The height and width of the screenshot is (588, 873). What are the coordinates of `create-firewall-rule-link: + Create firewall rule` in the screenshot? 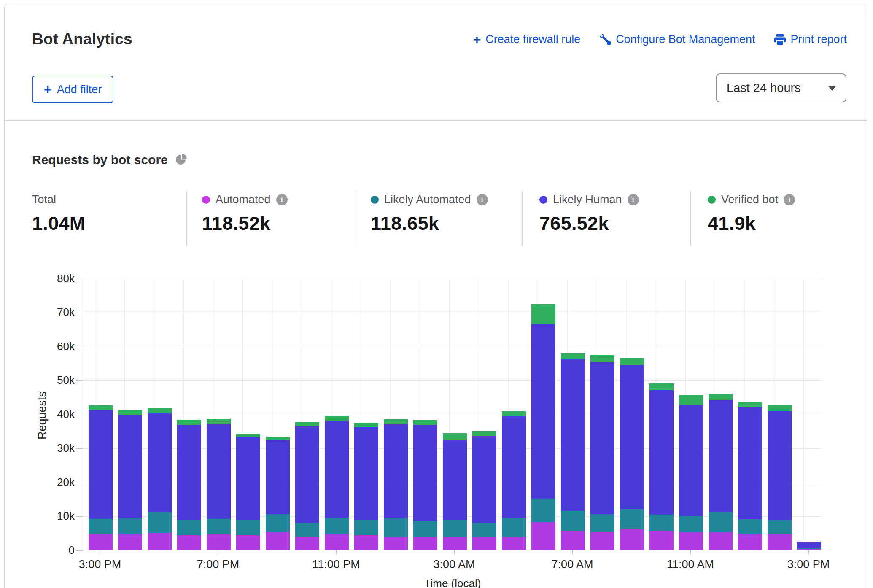 It's located at (526, 40).